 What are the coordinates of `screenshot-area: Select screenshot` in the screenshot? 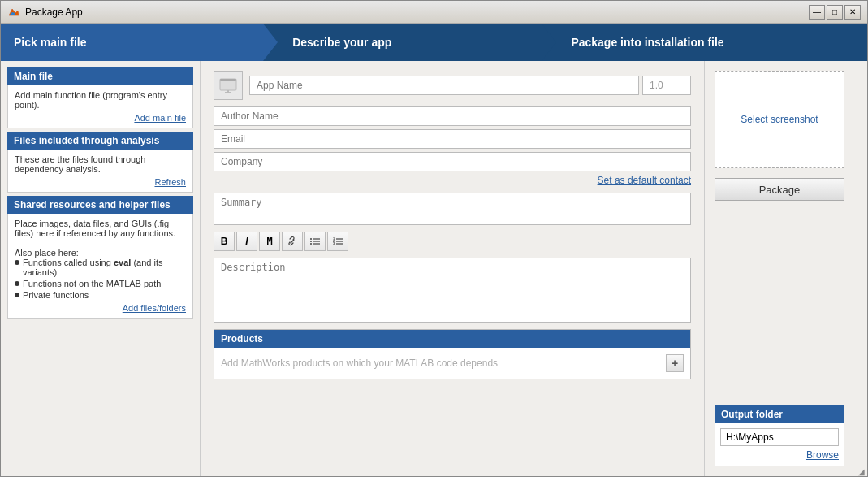 It's located at (779, 119).